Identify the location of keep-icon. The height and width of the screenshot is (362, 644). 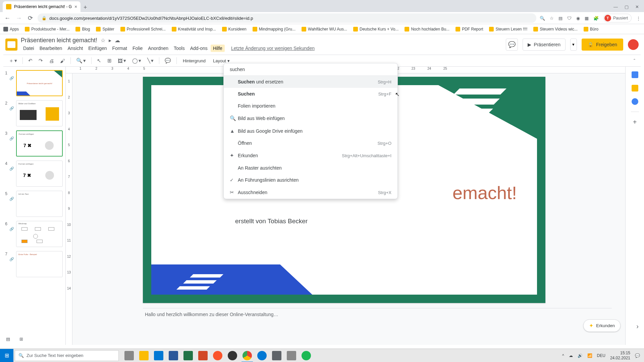
(635, 88).